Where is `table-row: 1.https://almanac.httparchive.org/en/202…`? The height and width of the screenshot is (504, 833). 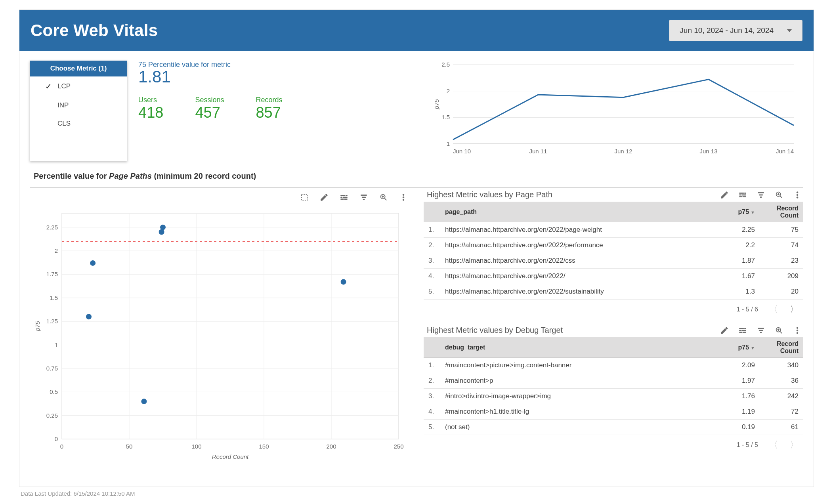
table-row: 1.https://almanac.httparchive.org/en/202… is located at coordinates (613, 230).